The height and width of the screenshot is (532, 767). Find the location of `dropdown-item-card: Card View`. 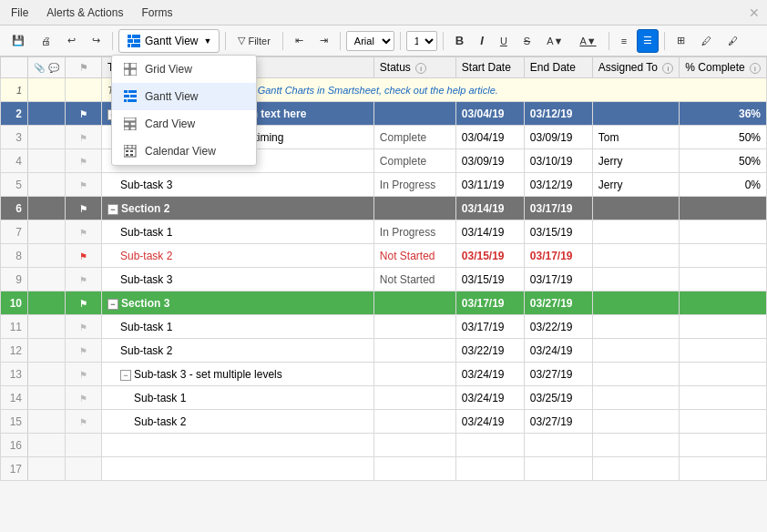

dropdown-item-card: Card View is located at coordinates (184, 124).